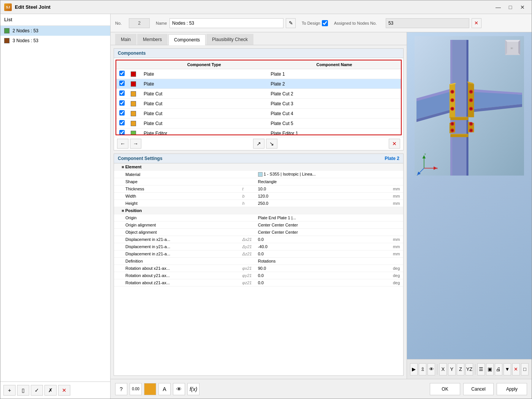 Image resolution: width=532 pixels, height=399 pixels. I want to click on ok-button: OK, so click(445, 389).